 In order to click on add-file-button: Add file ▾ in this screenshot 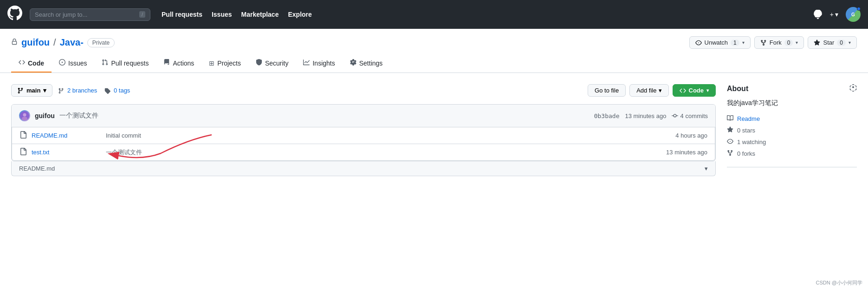, I will do `click(649, 90)`.